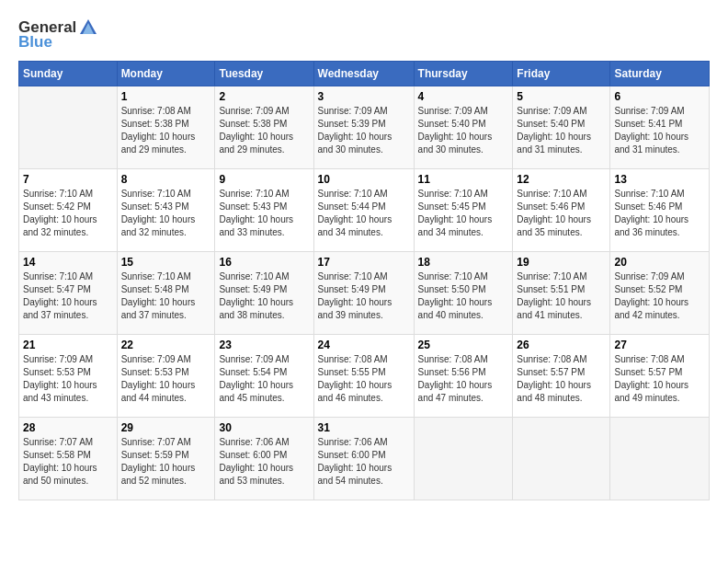 The width and height of the screenshot is (728, 563). I want to click on day-number: 10, so click(364, 179).